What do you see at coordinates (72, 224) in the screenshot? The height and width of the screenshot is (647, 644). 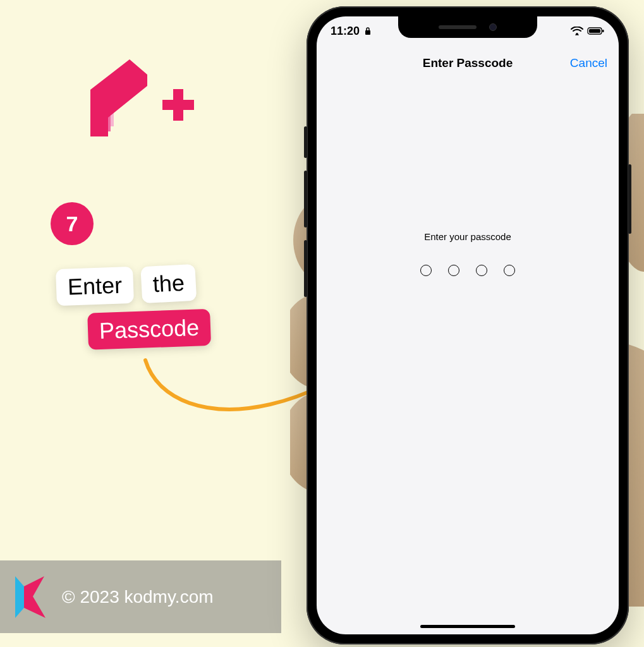 I see `step-number: 7` at bounding box center [72, 224].